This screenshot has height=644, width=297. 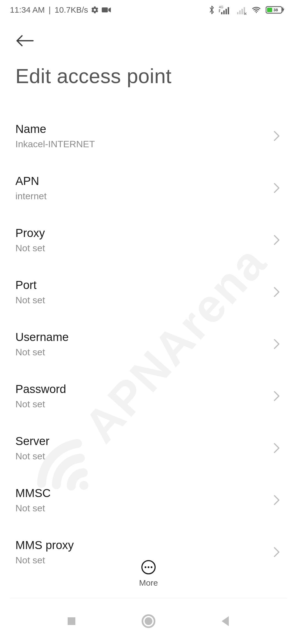 I want to click on setting-label: Password, so click(x=141, y=389).